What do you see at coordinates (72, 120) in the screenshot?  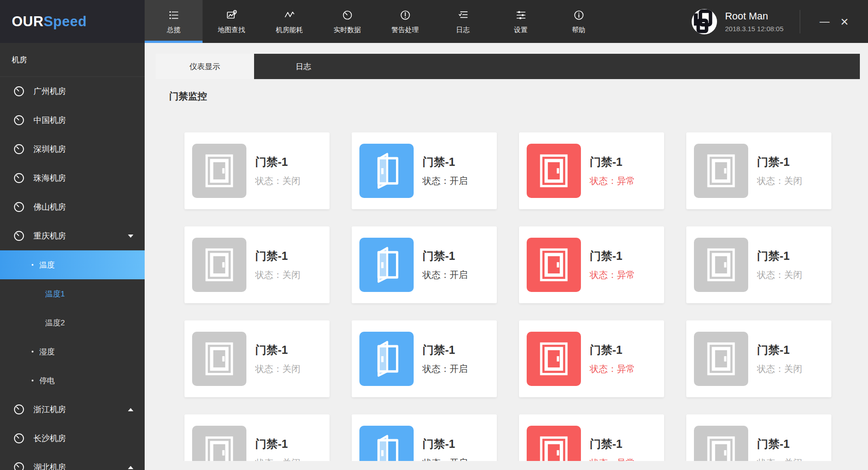 I see `sidebar-item-china-room: 中国机房` at bounding box center [72, 120].